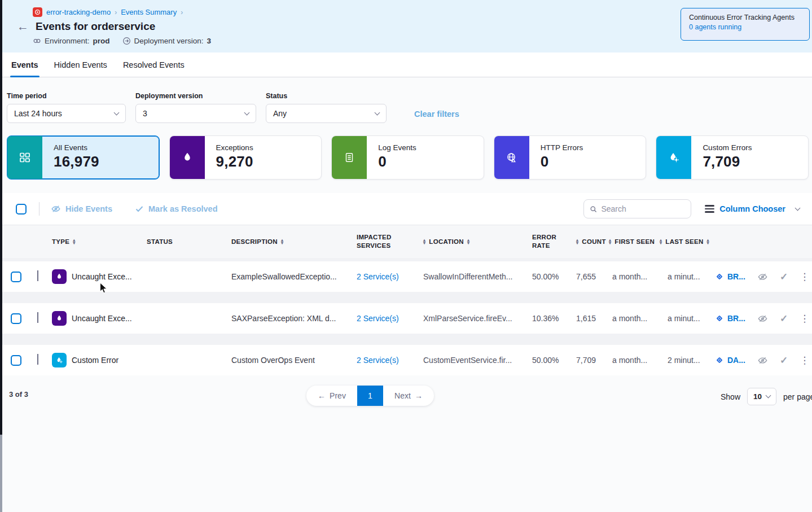 This screenshot has width=812, height=512. I want to click on table-toolbar: Hide Events Mark as Resolved Column Choo…, so click(406, 209).